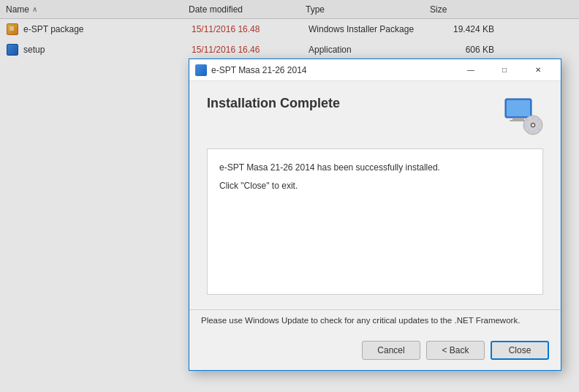  What do you see at coordinates (504, 70) in the screenshot?
I see `maximize-button: □` at bounding box center [504, 70].